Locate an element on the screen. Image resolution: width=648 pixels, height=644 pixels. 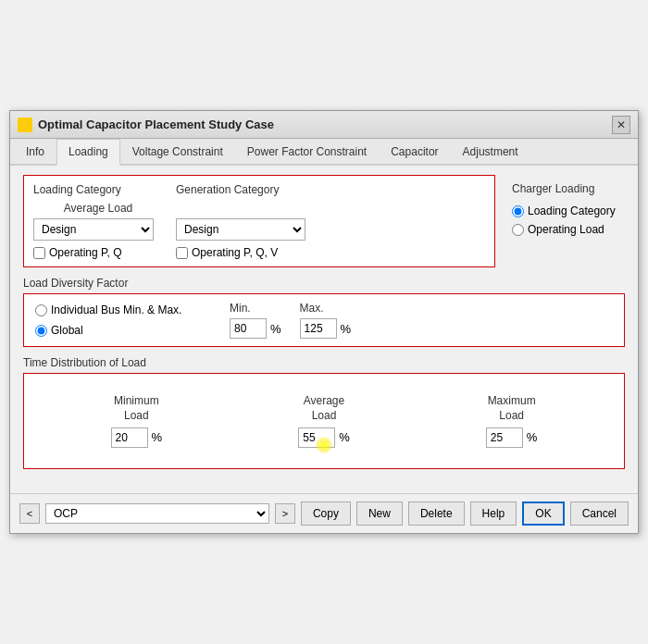
charger-loading-title: Charger Loading is located at coordinates (565, 189).